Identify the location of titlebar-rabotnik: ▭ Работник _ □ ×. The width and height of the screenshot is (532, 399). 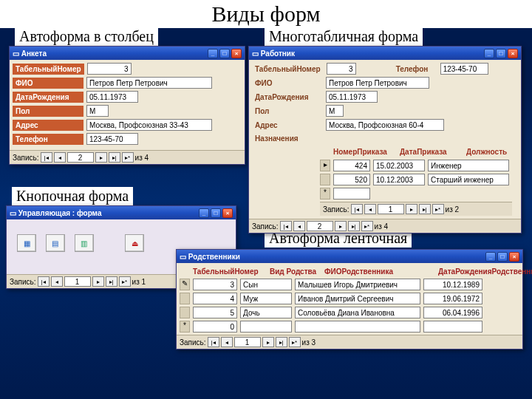
(385, 53).